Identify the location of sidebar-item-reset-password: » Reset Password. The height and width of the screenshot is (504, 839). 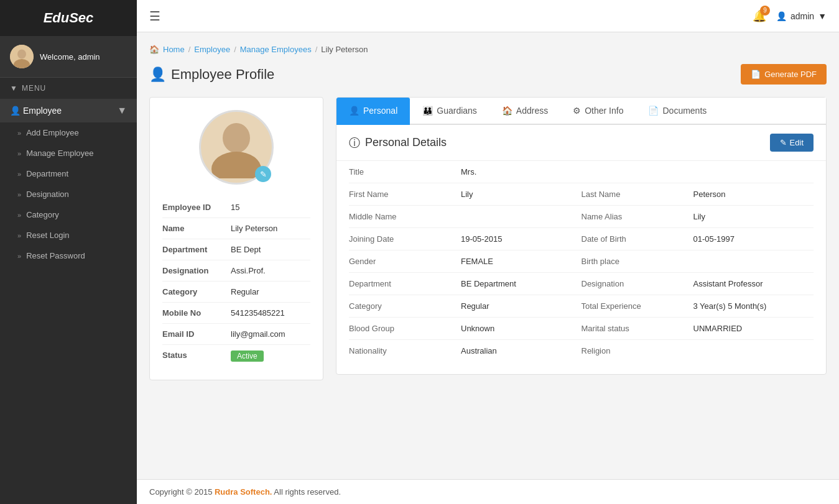
(68, 256).